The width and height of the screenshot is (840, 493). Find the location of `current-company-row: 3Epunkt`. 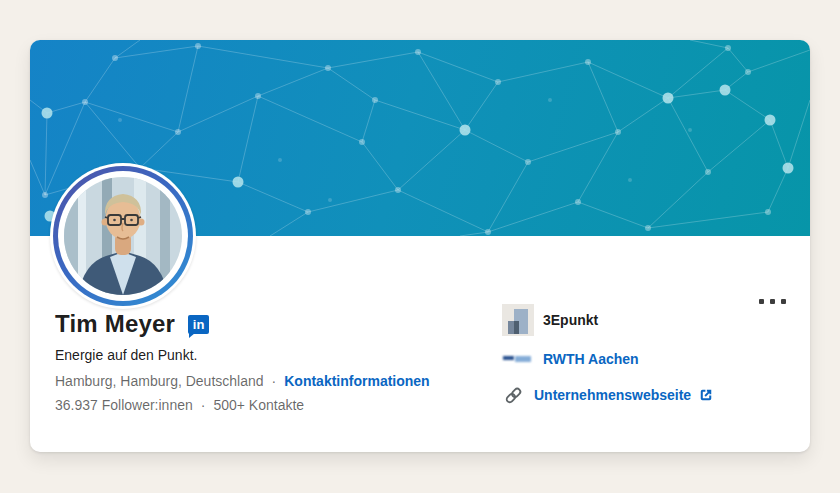

current-company-row: 3Epunkt is located at coordinates (647, 320).